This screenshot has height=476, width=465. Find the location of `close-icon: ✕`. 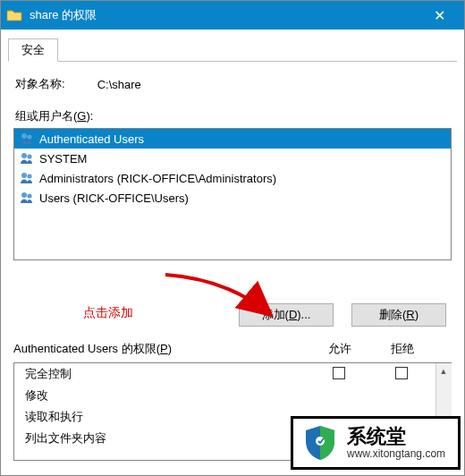

close-icon: ✕ is located at coordinates (440, 16).